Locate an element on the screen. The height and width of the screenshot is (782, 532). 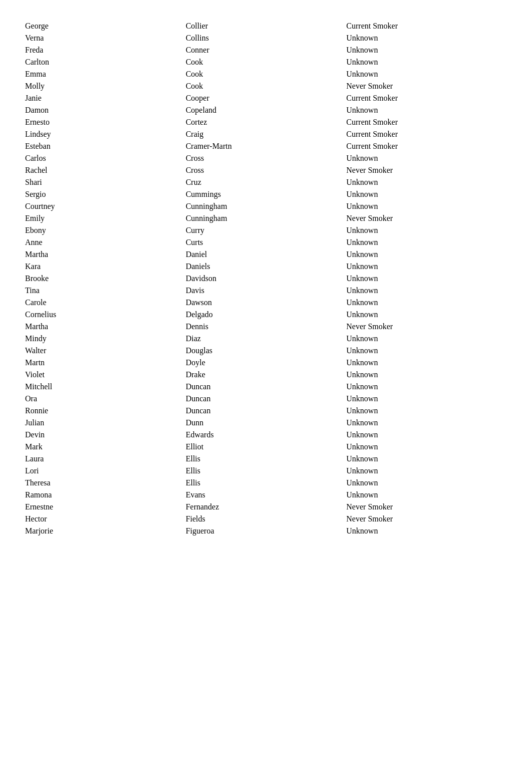
last-name-cell: Diaz is located at coordinates (267, 339).